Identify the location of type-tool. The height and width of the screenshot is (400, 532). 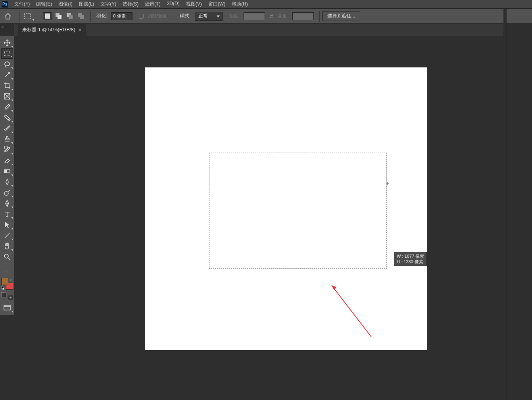
(7, 214).